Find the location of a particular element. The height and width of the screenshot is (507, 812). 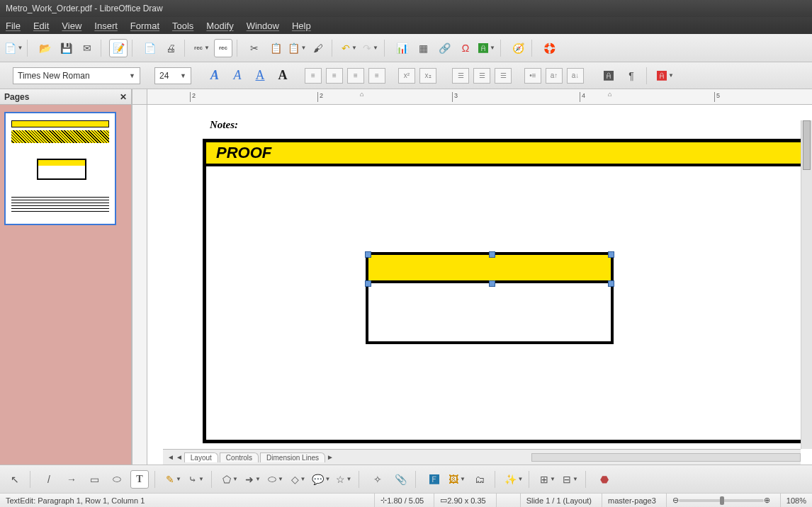

status-zoom: 108% is located at coordinates (794, 500).